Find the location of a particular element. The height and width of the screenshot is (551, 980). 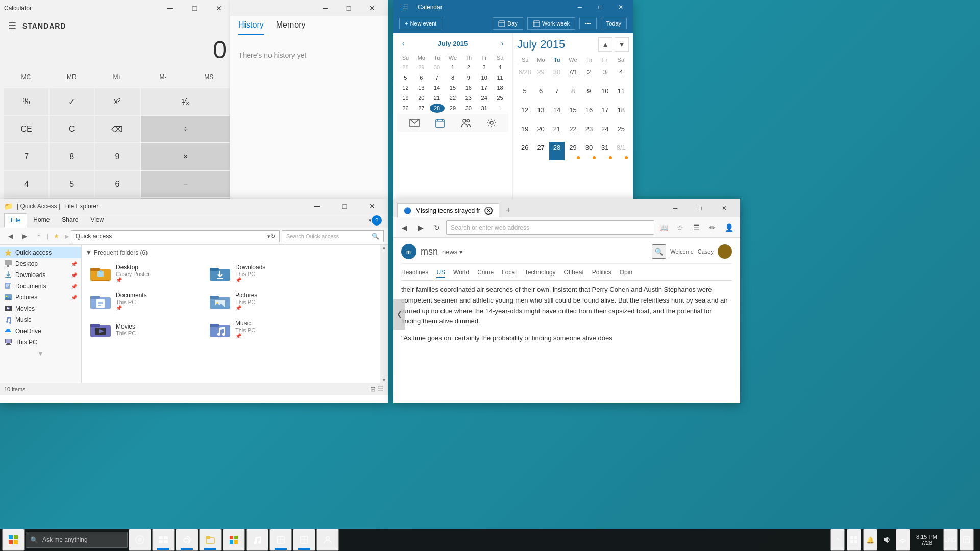

sidebar-scroll-down: ▼ is located at coordinates (41, 354).